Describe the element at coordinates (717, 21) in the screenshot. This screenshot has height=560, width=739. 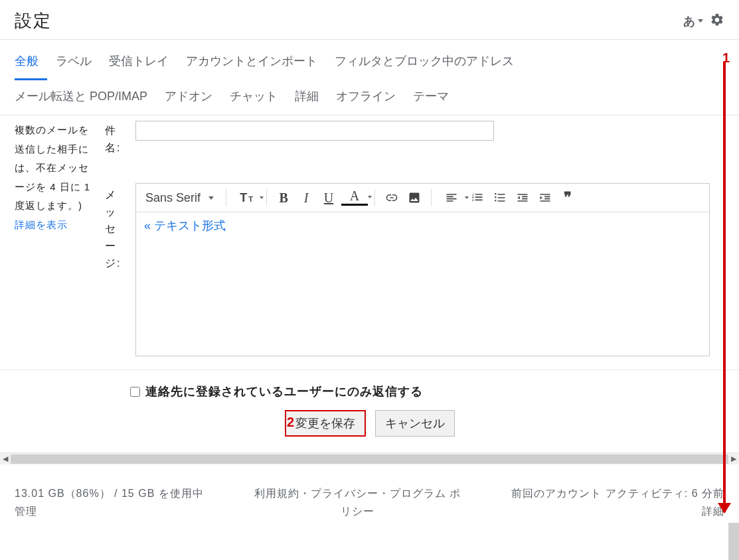
I see `gear-icon` at that location.